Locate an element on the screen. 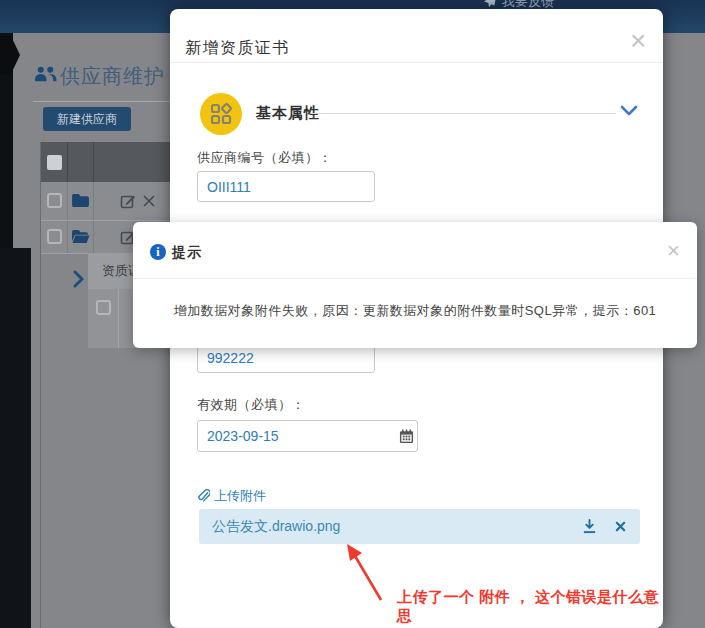 The width and height of the screenshot is (705, 628). sidebar-collapse-handle is located at coordinates (10, 55).